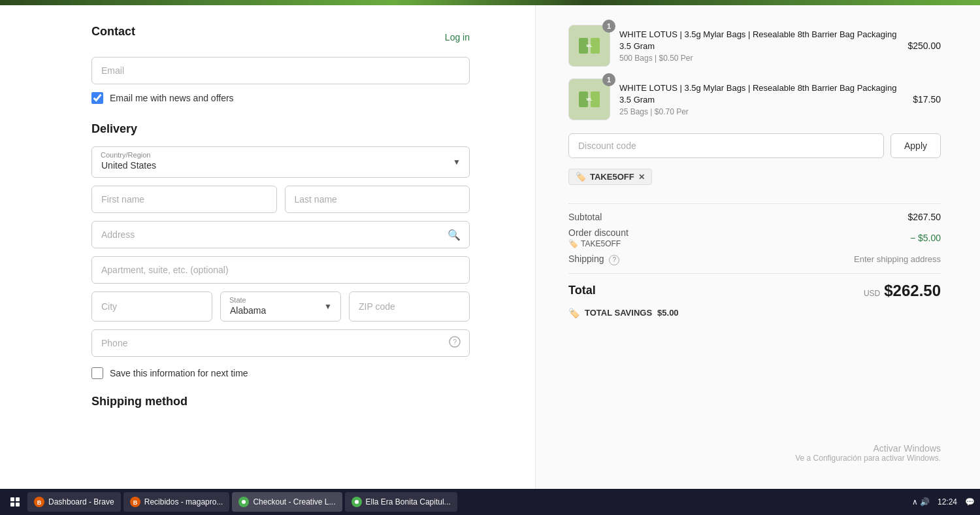 The image size is (980, 515). I want to click on total-label: Total, so click(582, 290).